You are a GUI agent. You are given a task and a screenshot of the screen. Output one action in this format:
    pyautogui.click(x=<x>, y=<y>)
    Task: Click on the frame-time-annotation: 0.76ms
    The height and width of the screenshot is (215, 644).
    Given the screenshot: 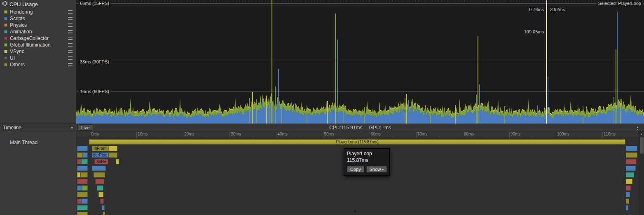 What is the action you would take?
    pyautogui.click(x=536, y=10)
    